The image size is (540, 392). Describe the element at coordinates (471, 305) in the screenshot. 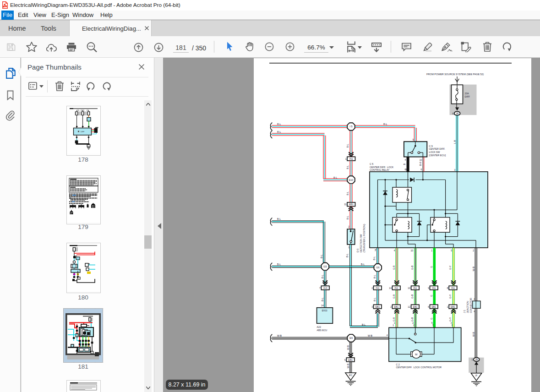

I see `svg-text: CONNECTOR` at that location.